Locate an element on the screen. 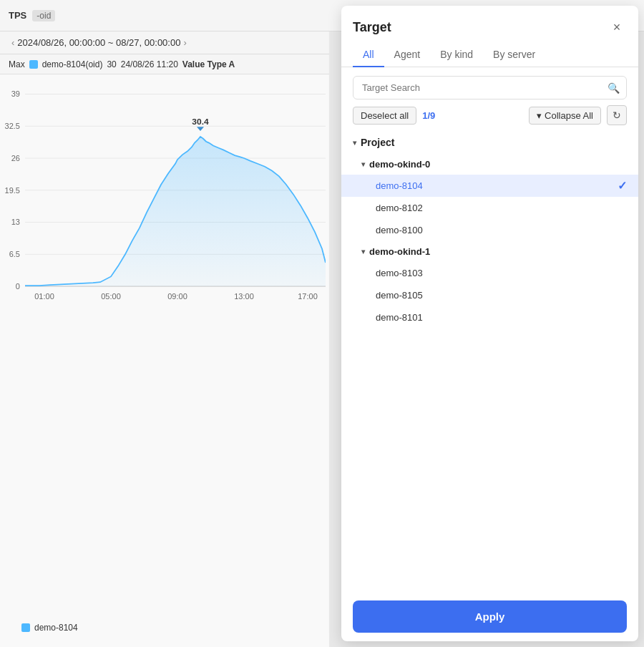  svg-text: 09:00 is located at coordinates (177, 296).